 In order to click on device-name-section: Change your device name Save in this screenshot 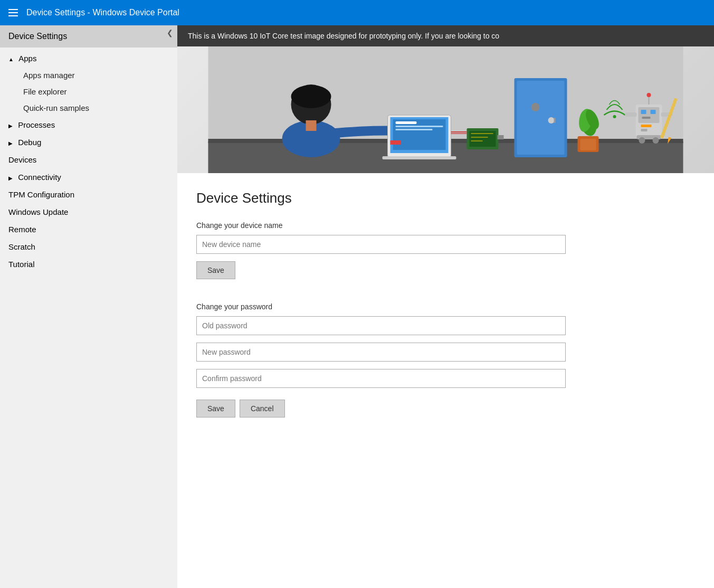, I will do `click(445, 257)`.